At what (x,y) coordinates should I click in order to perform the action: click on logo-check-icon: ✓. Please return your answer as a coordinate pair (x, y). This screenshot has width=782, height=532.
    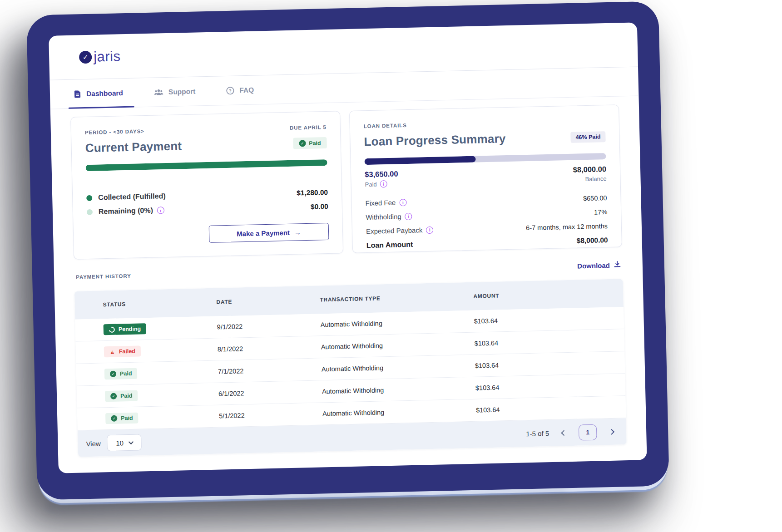
    Looking at the image, I should click on (85, 57).